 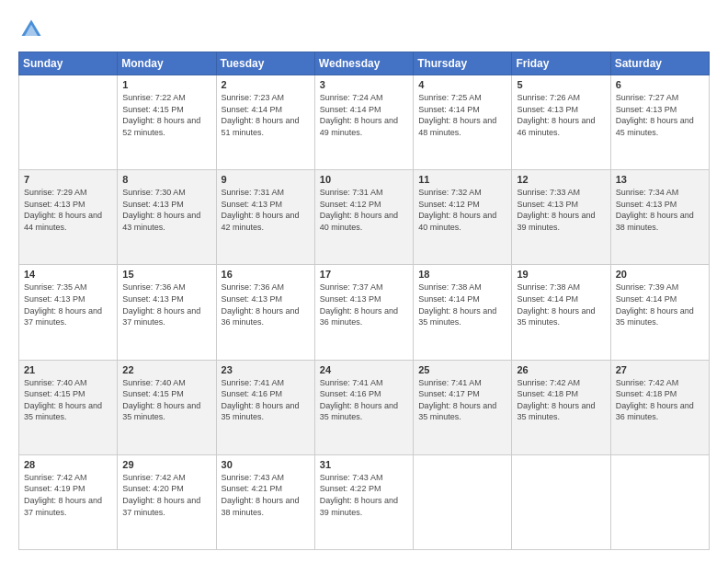 I want to click on day-info: Sunrise: 7:24 AMSunset: 4:14 PMDaylight:…, so click(x=364, y=115).